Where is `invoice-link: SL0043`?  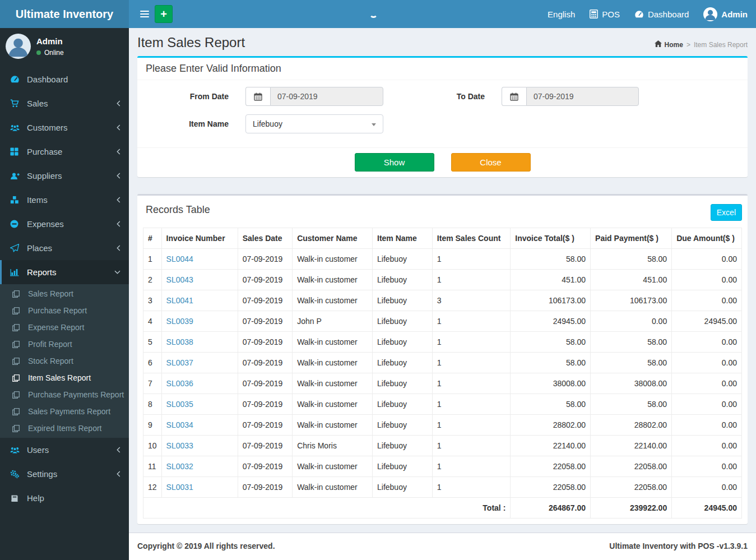
invoice-link: SL0043 is located at coordinates (180, 280).